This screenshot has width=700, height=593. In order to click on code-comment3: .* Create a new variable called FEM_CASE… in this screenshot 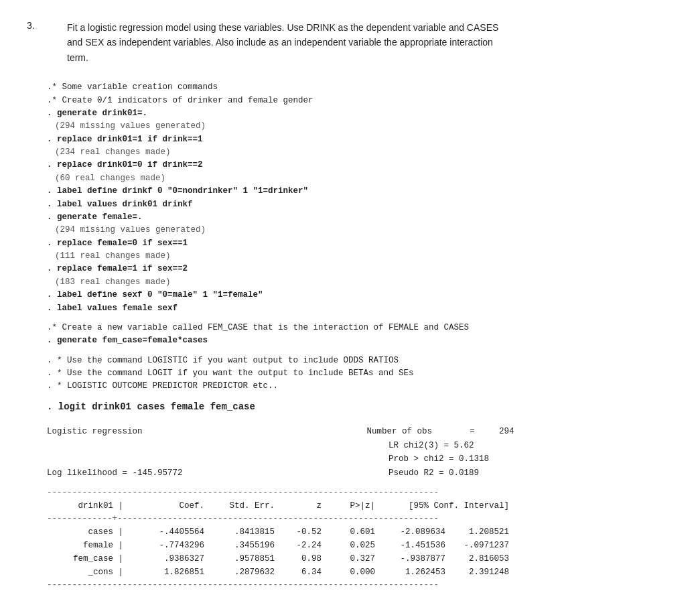, I will do `click(360, 328)`.